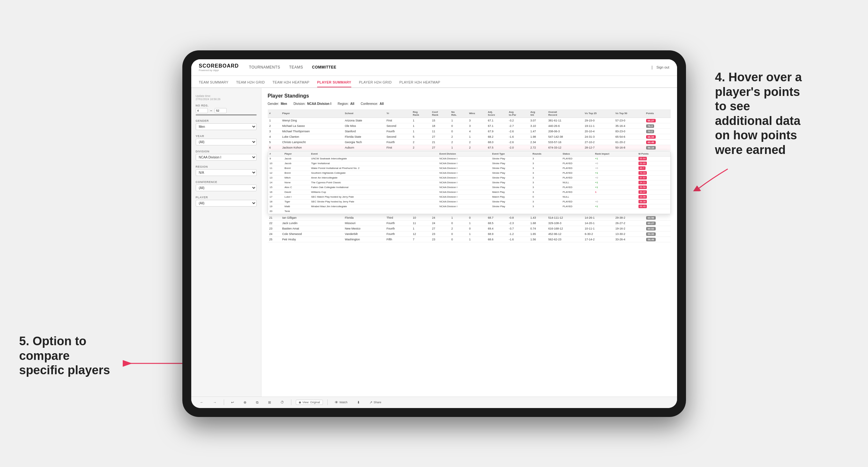  I want to click on tab-team-h2h-heatmap: TEAM H2H HEATMAP, so click(291, 84).